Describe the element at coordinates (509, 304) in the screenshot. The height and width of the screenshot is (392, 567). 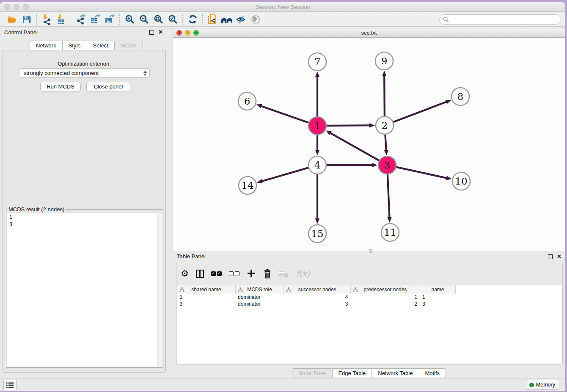
I see `table-cell-filler` at that location.